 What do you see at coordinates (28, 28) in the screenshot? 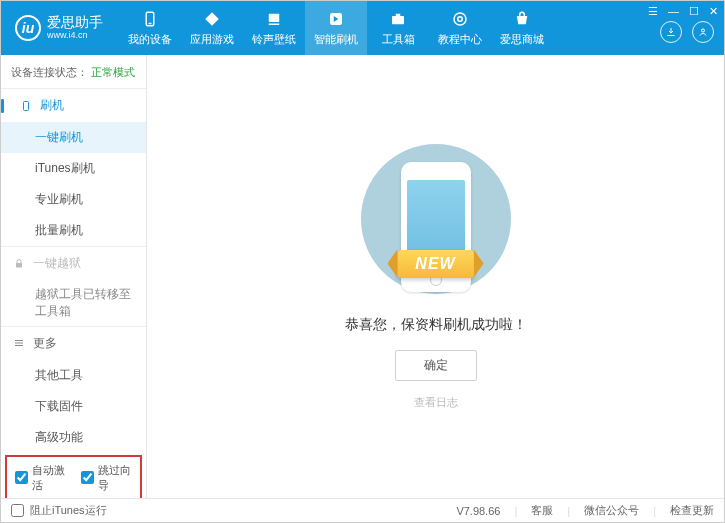
I see `app-logo-icon: iu` at bounding box center [28, 28].